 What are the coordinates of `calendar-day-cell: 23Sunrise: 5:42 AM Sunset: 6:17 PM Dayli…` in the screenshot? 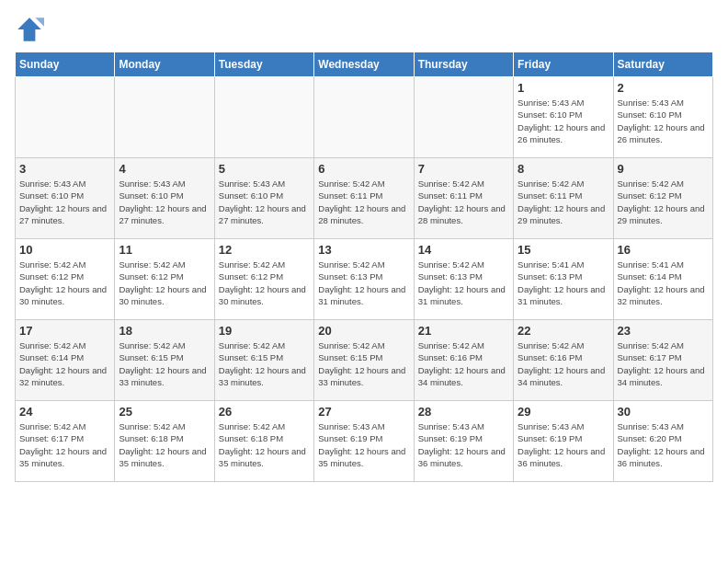 It's located at (663, 361).